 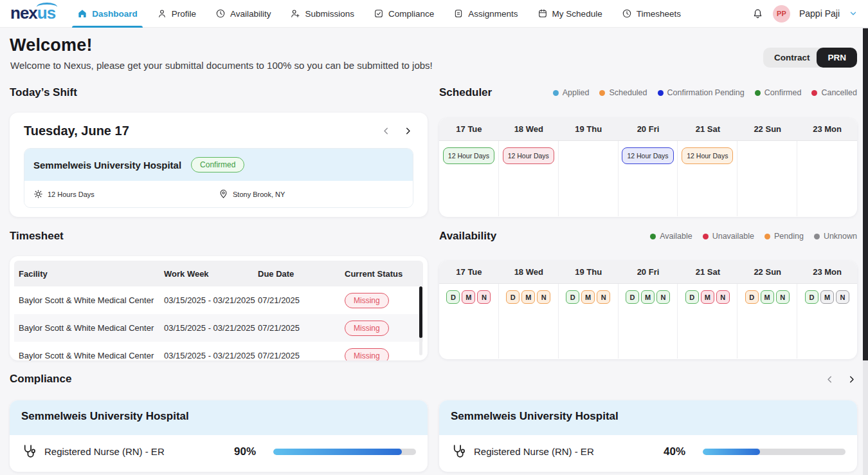 I want to click on compliance-facility-name: Semmelweis University Hospital, so click(x=219, y=418).